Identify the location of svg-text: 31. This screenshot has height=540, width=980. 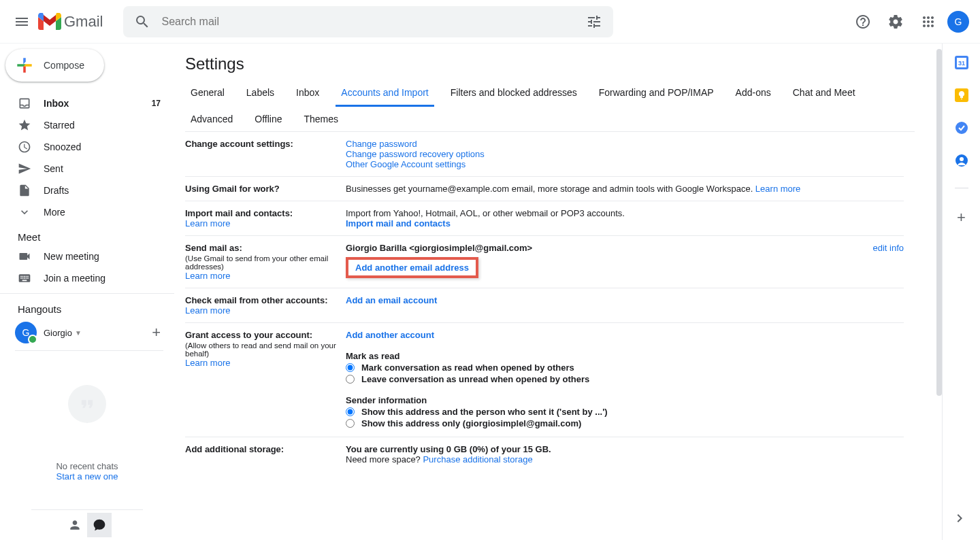
(961, 63).